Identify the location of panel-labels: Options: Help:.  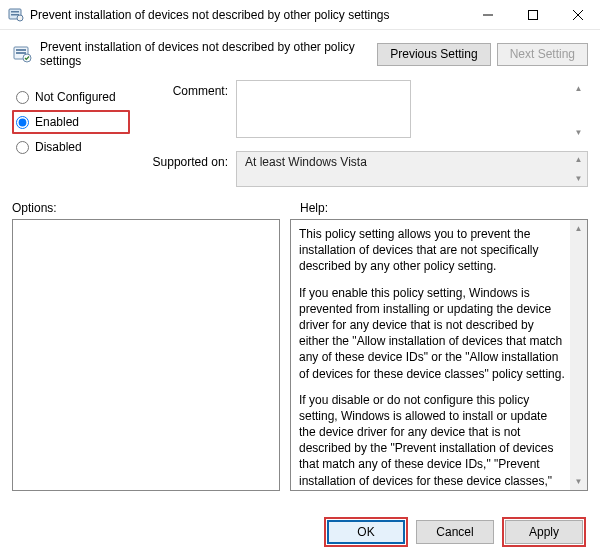
(300, 208).